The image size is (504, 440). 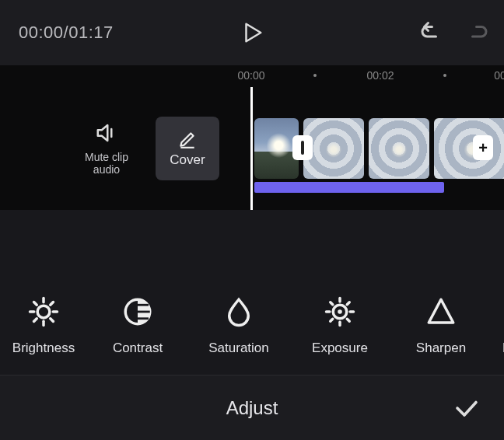 What do you see at coordinates (483, 148) in the screenshot?
I see `add-clip-button` at bounding box center [483, 148].